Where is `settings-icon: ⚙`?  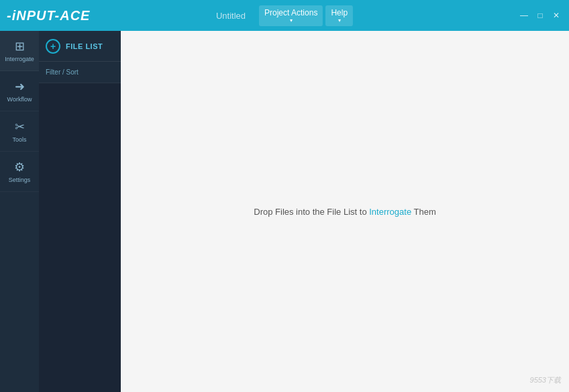
settings-icon: ⚙ is located at coordinates (19, 167).